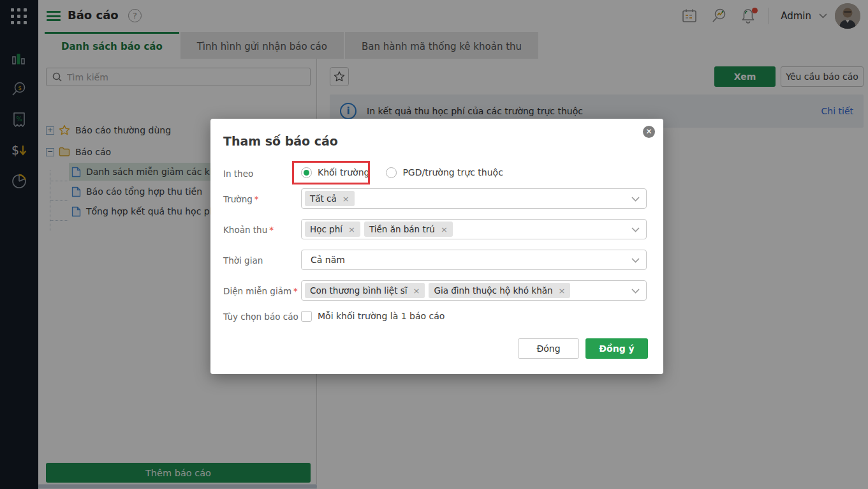 The width and height of the screenshot is (868, 489). I want to click on ok-button: Đồng ý, so click(617, 349).